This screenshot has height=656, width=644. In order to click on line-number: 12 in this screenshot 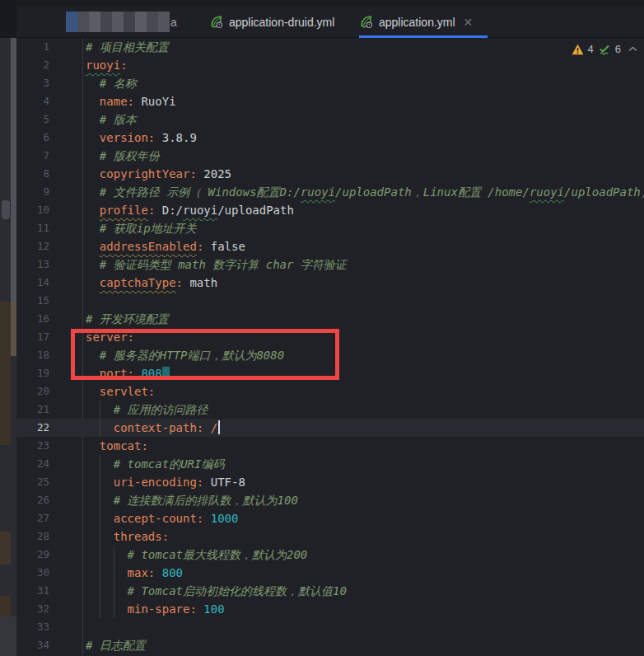, I will do `click(33, 246)`.